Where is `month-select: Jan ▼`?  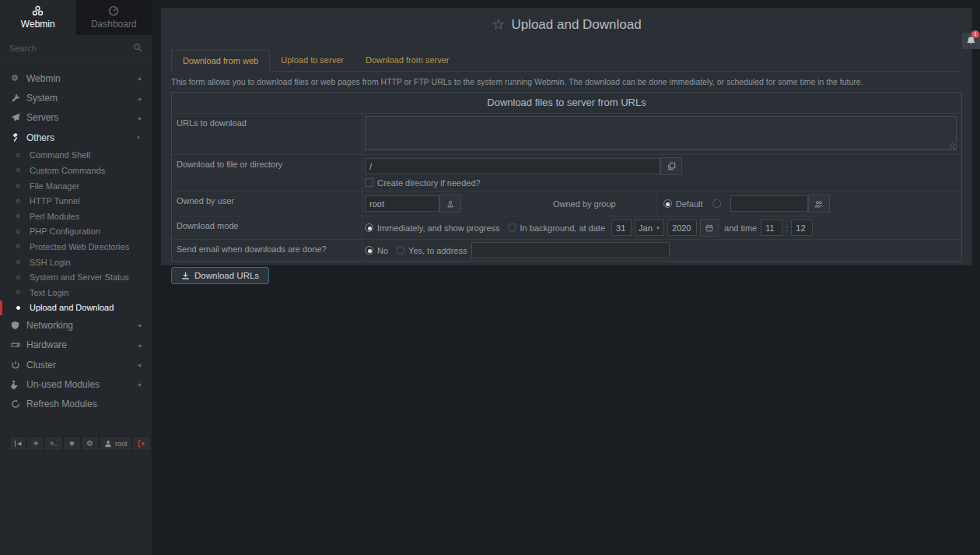
month-select: Jan ▼ is located at coordinates (649, 227).